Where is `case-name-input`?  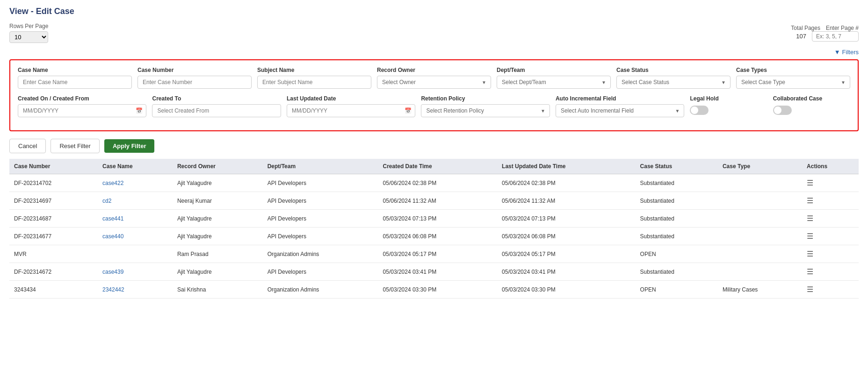
case-name-input is located at coordinates (75, 82).